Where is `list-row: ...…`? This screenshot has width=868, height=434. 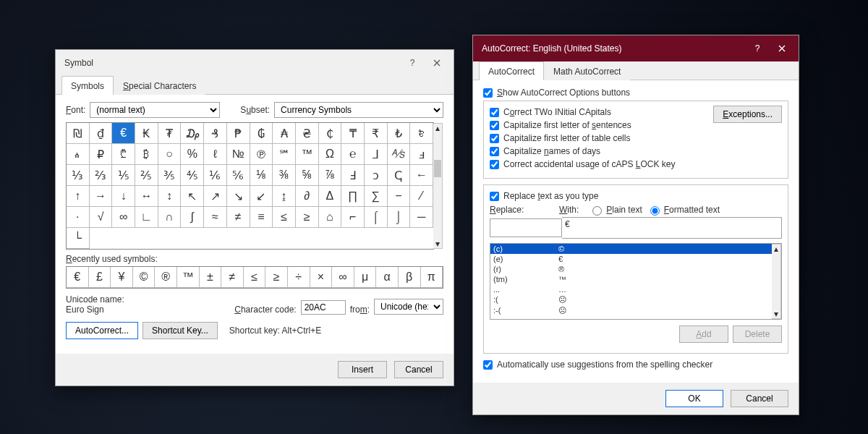
list-row: ...… is located at coordinates (636, 289).